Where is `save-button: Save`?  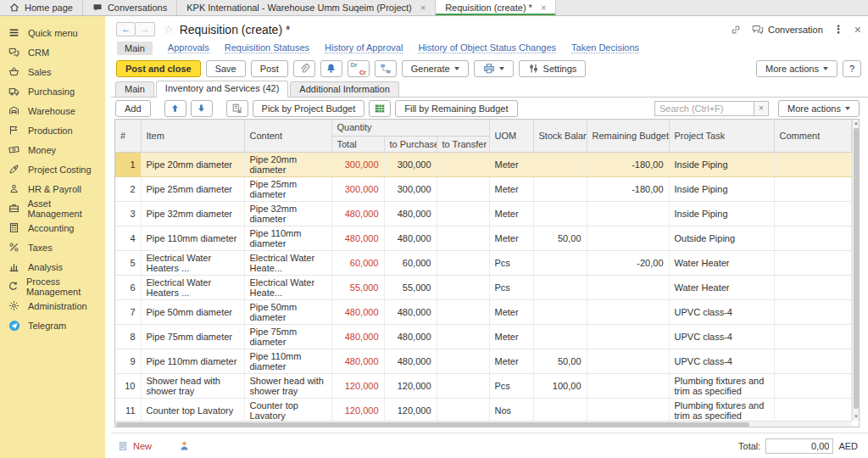 save-button: Save is located at coordinates (225, 69).